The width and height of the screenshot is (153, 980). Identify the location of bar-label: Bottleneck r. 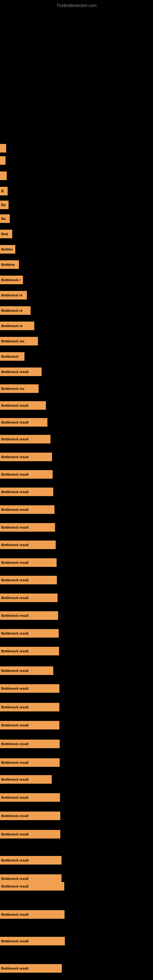
(11, 280).